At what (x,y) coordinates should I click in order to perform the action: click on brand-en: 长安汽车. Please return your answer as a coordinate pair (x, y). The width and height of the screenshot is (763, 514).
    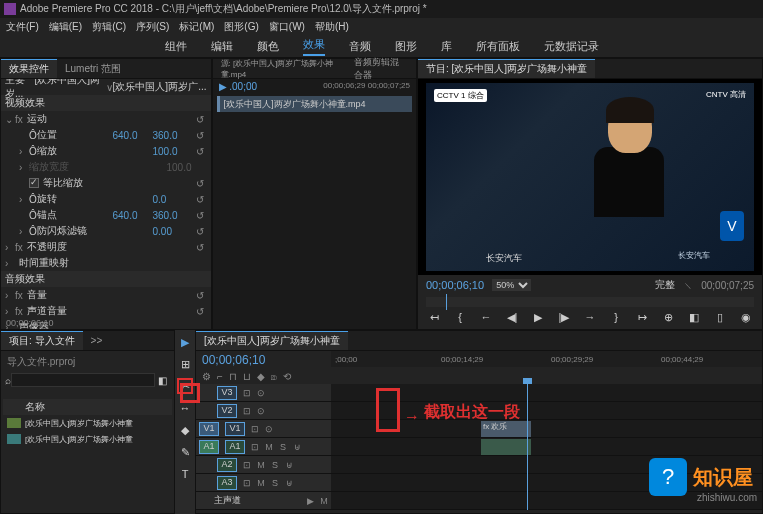
    Looking at the image, I should click on (694, 256).